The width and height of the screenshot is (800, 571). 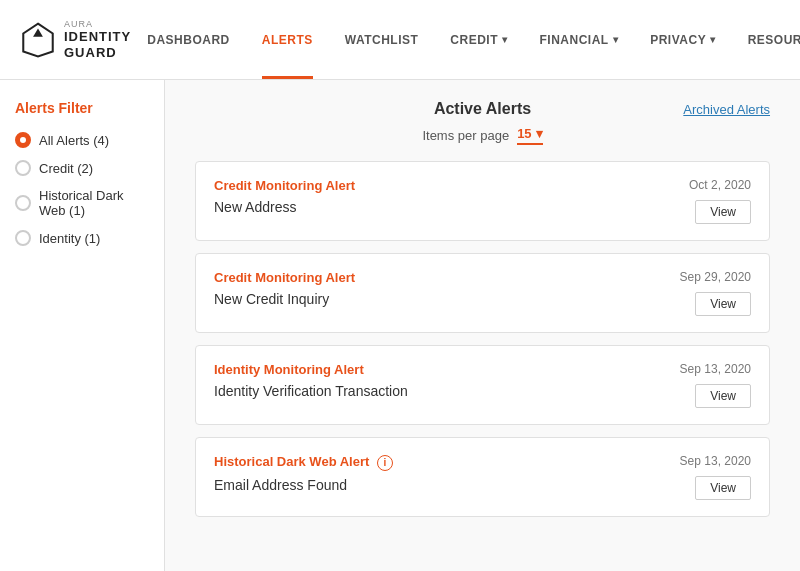 What do you see at coordinates (98, 24) in the screenshot?
I see `logo-aura: AURA` at bounding box center [98, 24].